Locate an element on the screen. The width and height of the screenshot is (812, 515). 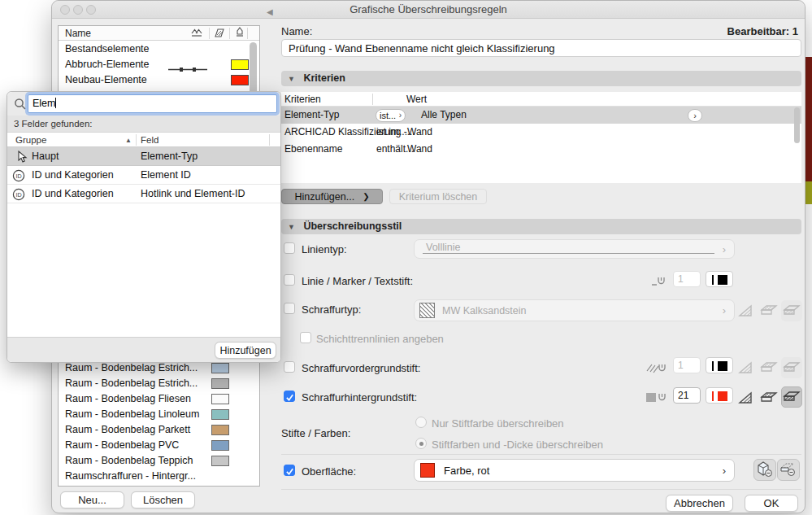
rule-row: Raum - Bodenbelag Estrich... is located at coordinates (159, 384).